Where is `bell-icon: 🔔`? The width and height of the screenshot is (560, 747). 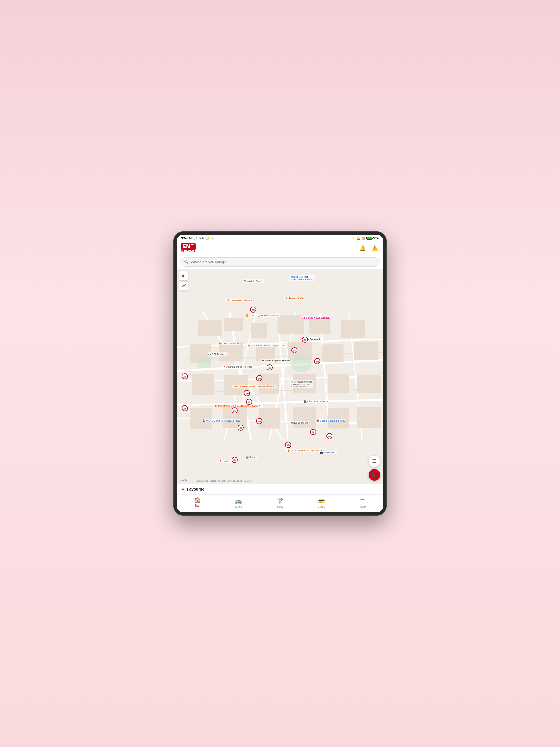
bell-icon: 🔔 is located at coordinates (363, 248).